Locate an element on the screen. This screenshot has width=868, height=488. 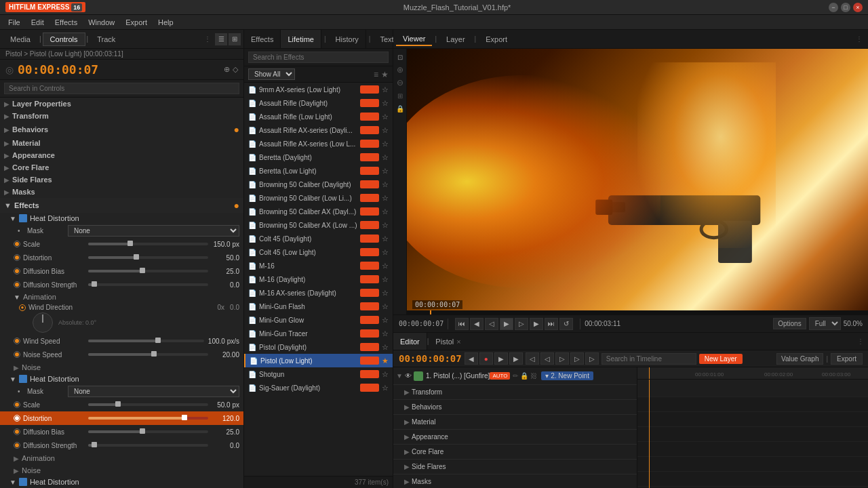
effect-item-b50-day: 📄 Browning 50 Caliber (Daylight) ☆ is located at coordinates (319, 184).